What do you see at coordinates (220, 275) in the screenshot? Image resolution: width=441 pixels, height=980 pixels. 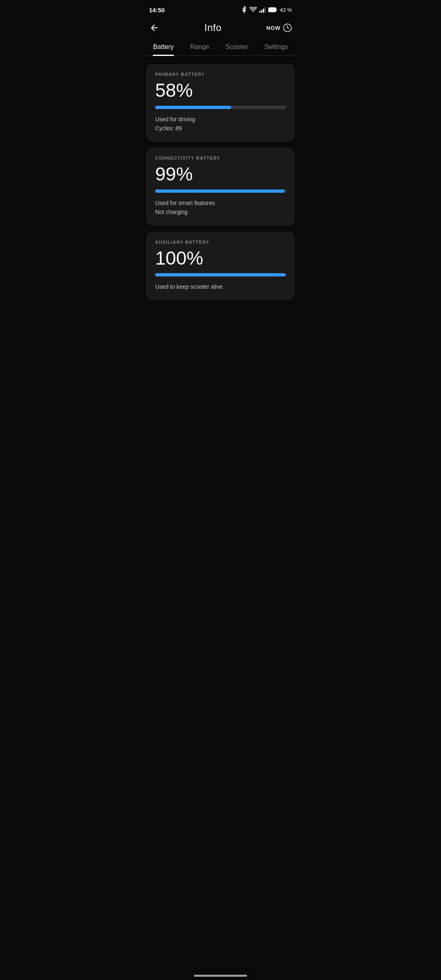 I see `auxiliary-battery-progress-fill` at bounding box center [220, 275].